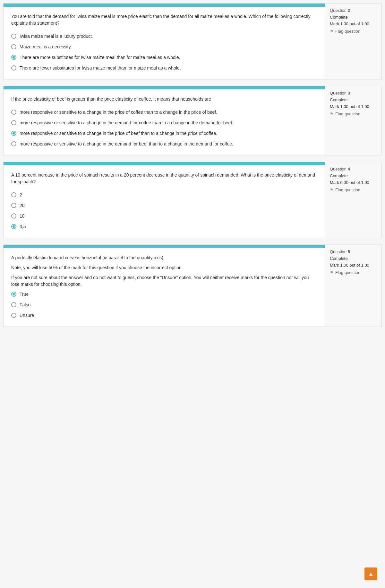  I want to click on question-4-text: A 10 percent increase in the price of sp…, so click(164, 178).